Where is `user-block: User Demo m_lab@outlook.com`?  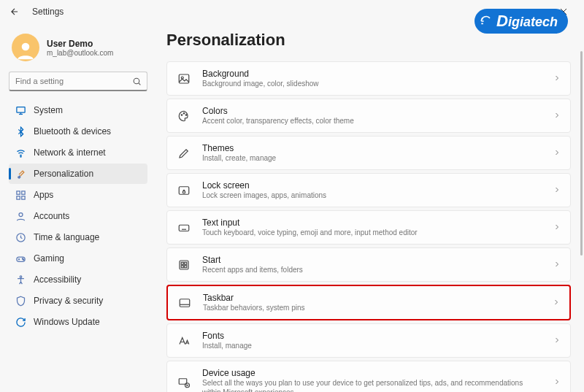 user-block: User Demo m_lab@outlook.com is located at coordinates (78, 50).